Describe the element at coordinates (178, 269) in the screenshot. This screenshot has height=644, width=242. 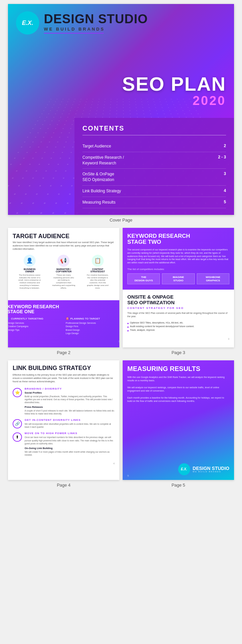
I see `page3-comp-label: The list of competitors includes:` at that location.